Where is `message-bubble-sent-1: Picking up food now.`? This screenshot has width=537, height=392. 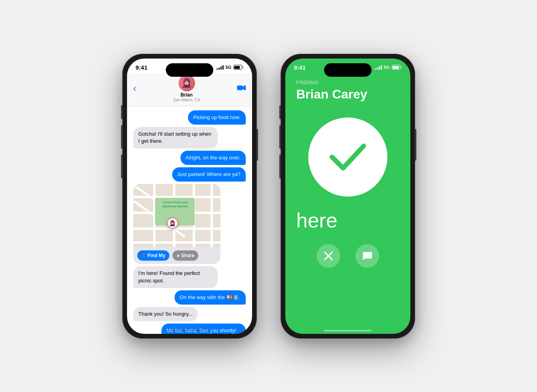
message-bubble-sent-1: Picking up food now. is located at coordinates (217, 117).